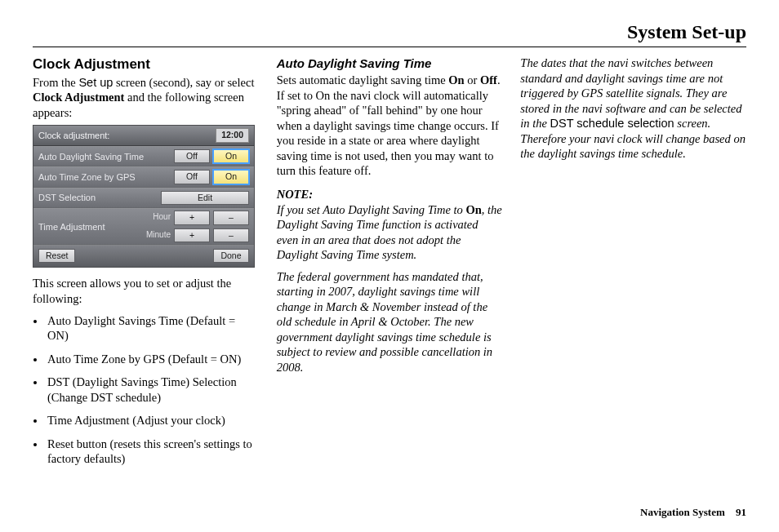 The height and width of the screenshot is (532, 779). What do you see at coordinates (192, 157) in the screenshot?
I see `adst-off-button: Off` at bounding box center [192, 157].